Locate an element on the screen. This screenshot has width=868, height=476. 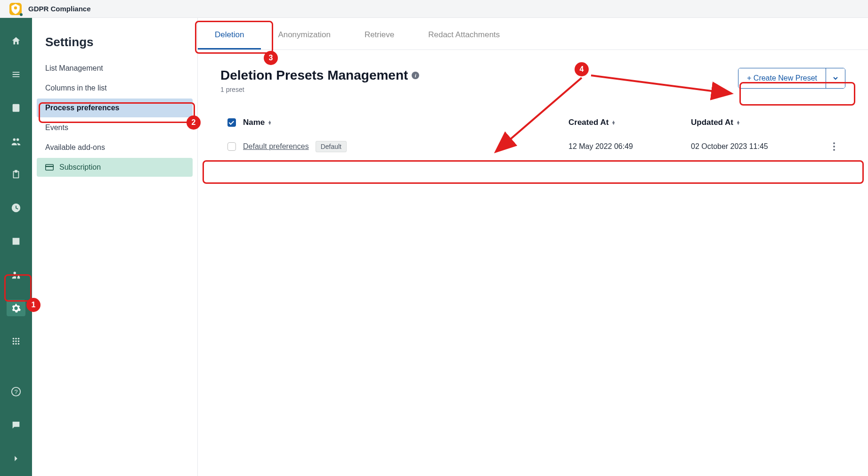
tab-redact-attachments: Redact Attachments is located at coordinates (464, 36).